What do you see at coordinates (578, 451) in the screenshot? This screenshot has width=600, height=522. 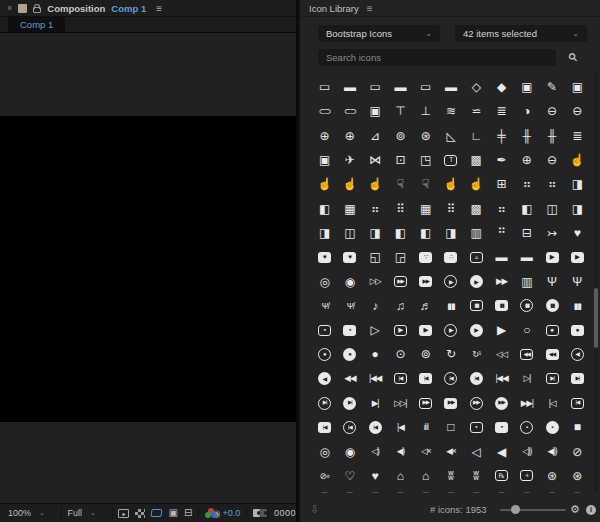 I see `capsule-icon: ⊘` at bounding box center [578, 451].